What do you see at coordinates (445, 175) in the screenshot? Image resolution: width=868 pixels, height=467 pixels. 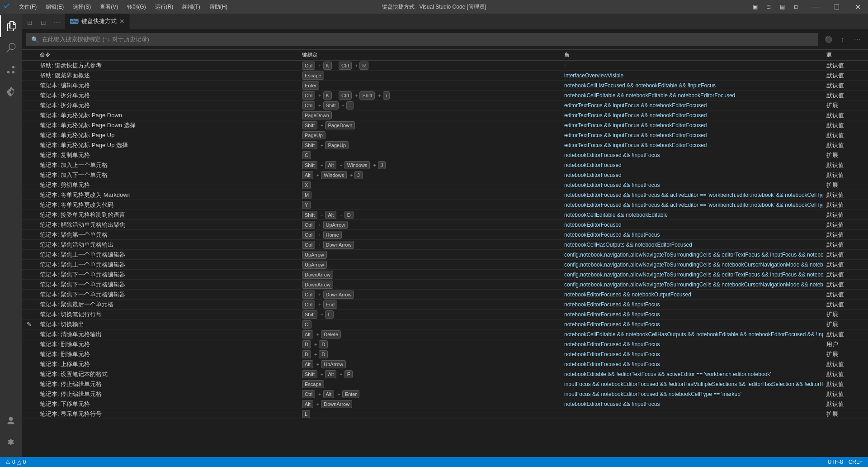 I see `table-row: 笔记本: 加入下一个单元格Alt+Windows+JnotebookEditor…` at bounding box center [445, 175].